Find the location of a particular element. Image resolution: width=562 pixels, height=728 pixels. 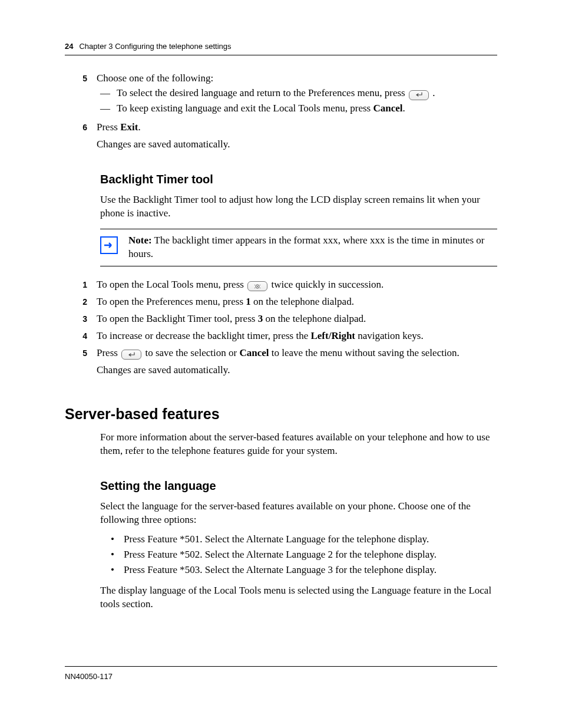

bl-step-1: 1 To open the Local Tools menu, press tw… is located at coordinates (289, 285).